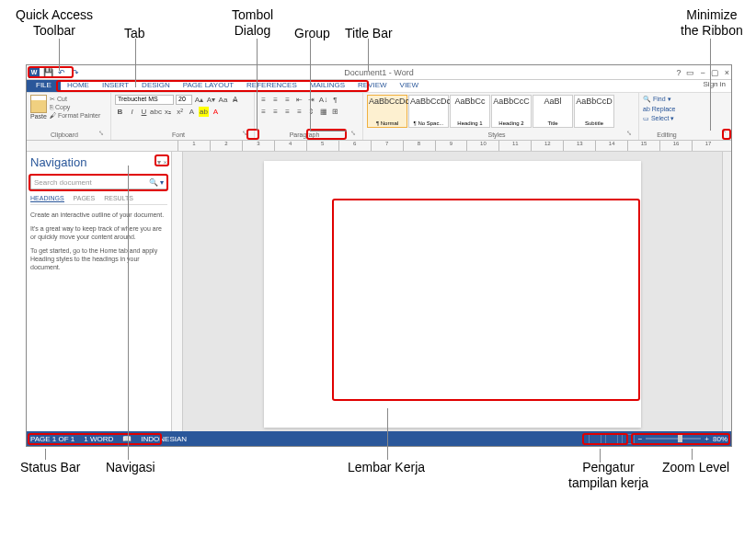 This screenshot has height=537, width=756. Describe the element at coordinates (98, 440) in the screenshot. I see `status-words: 1 WORD` at that location.